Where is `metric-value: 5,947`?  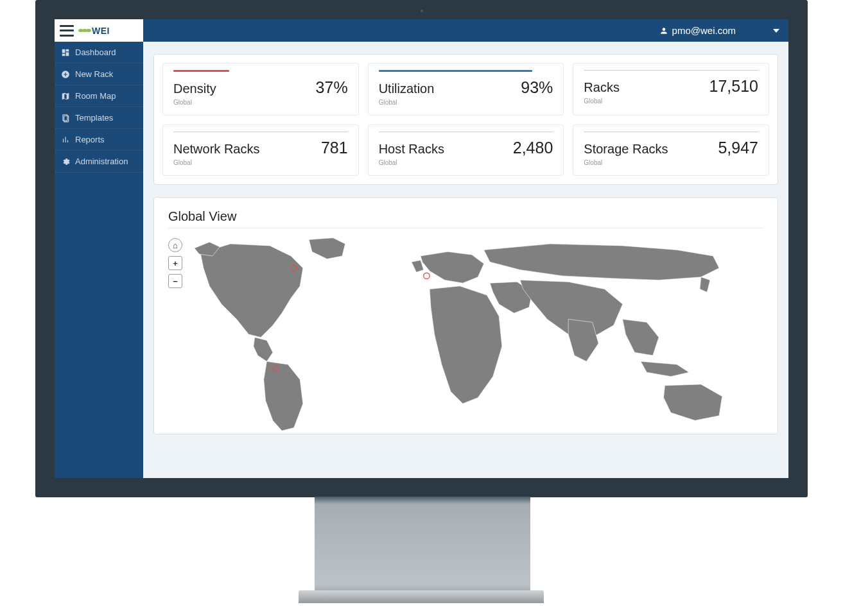 metric-value: 5,947 is located at coordinates (738, 148).